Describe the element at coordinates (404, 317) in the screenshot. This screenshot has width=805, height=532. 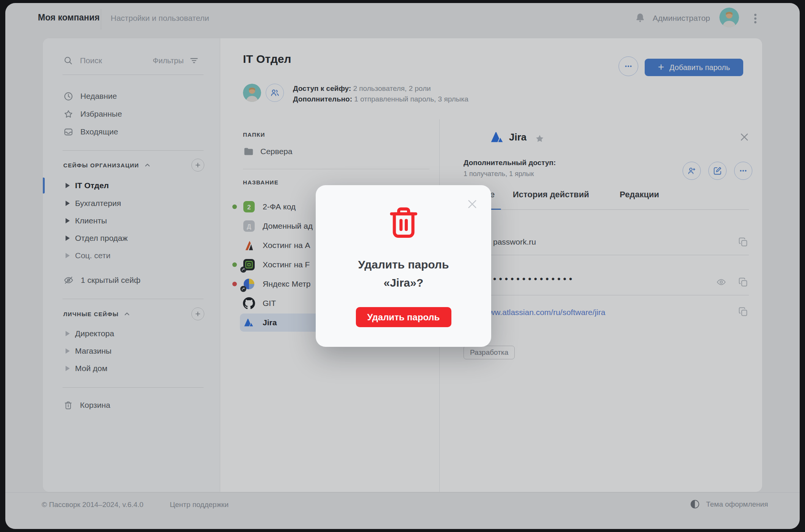
I see `confirm-delete-button: Удалить пароль` at that location.